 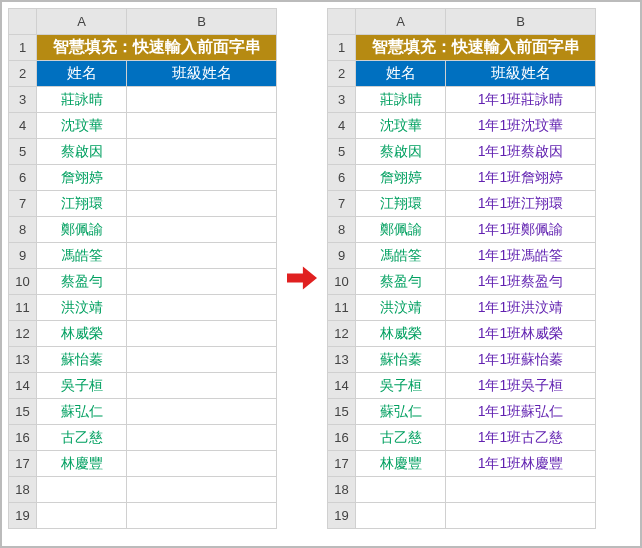 I want to click on class-name-cell: 1年1班沈玟華, so click(x=521, y=126).